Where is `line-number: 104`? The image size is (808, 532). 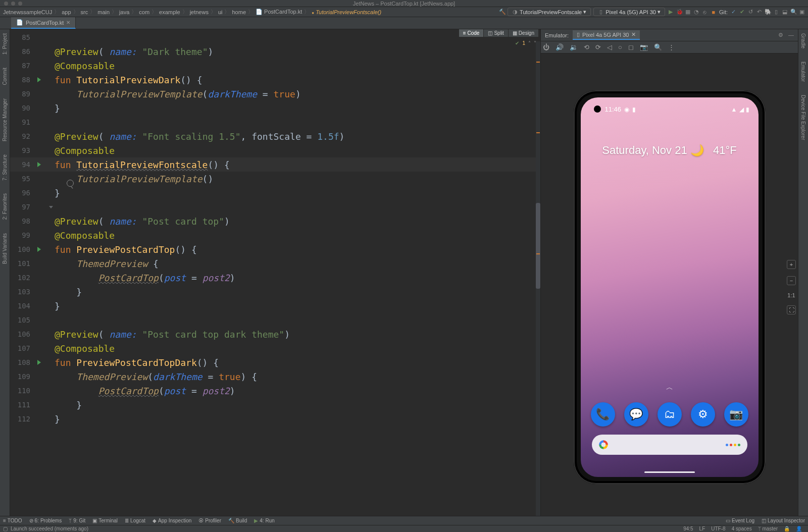
line-number: 104 is located at coordinates (23, 306).